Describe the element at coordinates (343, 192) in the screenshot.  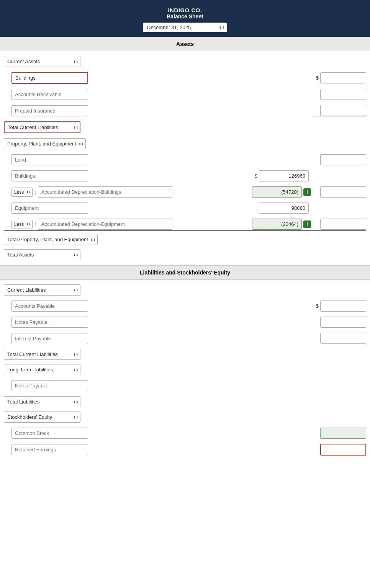
I see `accum-dep-buildings-right-value` at that location.